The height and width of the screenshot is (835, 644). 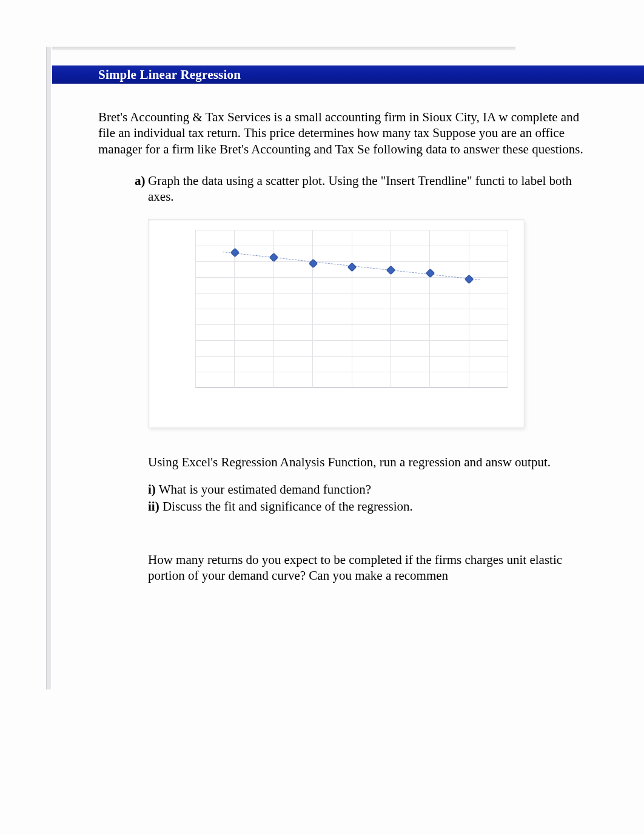 What do you see at coordinates (141, 181) in the screenshot?
I see `question-a-letter: a)` at bounding box center [141, 181].